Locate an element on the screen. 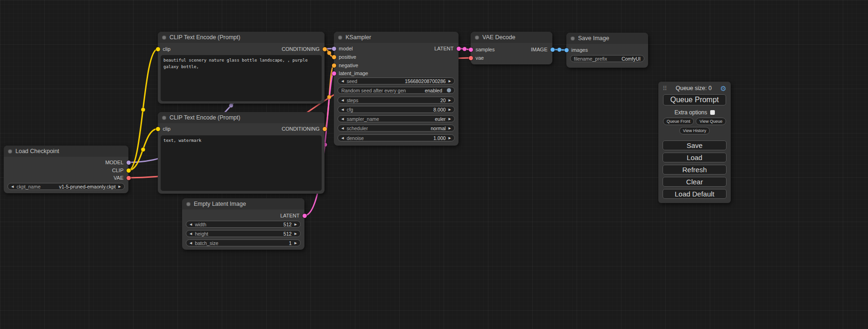 The image size is (868, 329). negative-input-port is located at coordinates (334, 65).